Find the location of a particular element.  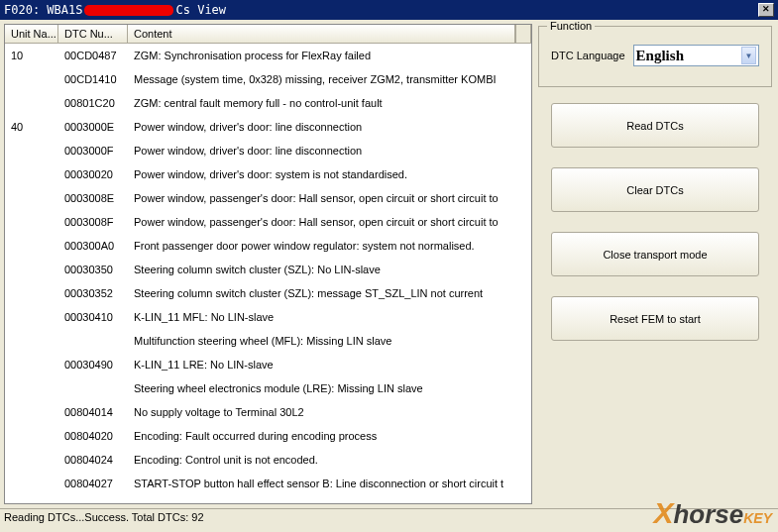

cell-content: Steering column switch cluster (SZL): No… is located at coordinates (329, 269).